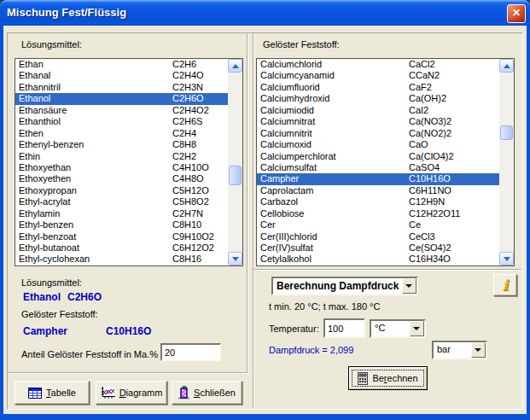 The height and width of the screenshot is (420, 530). What do you see at coordinates (121, 99) in the screenshot?
I see `list-item: EthanolC2H6O` at bounding box center [121, 99].